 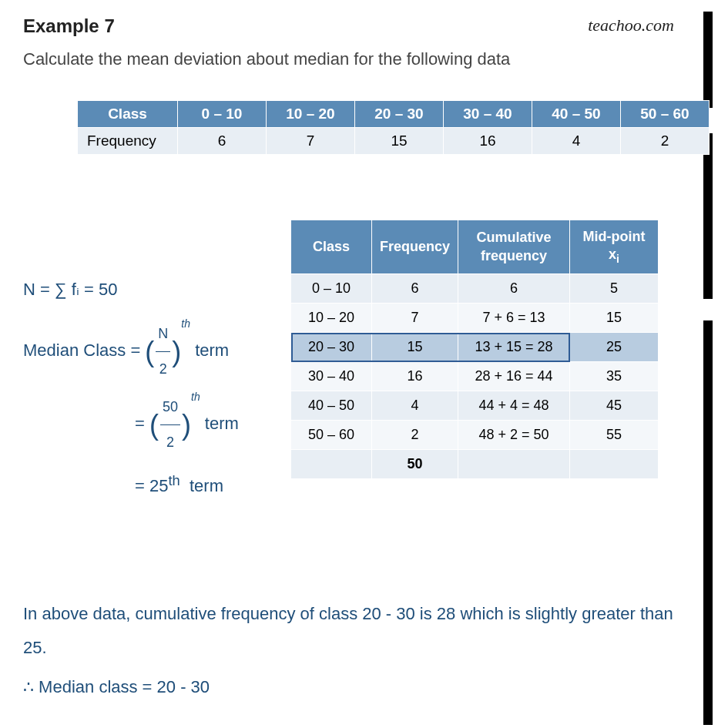 I want to click on table-cell: 44 + 4 = 48, so click(x=515, y=406).